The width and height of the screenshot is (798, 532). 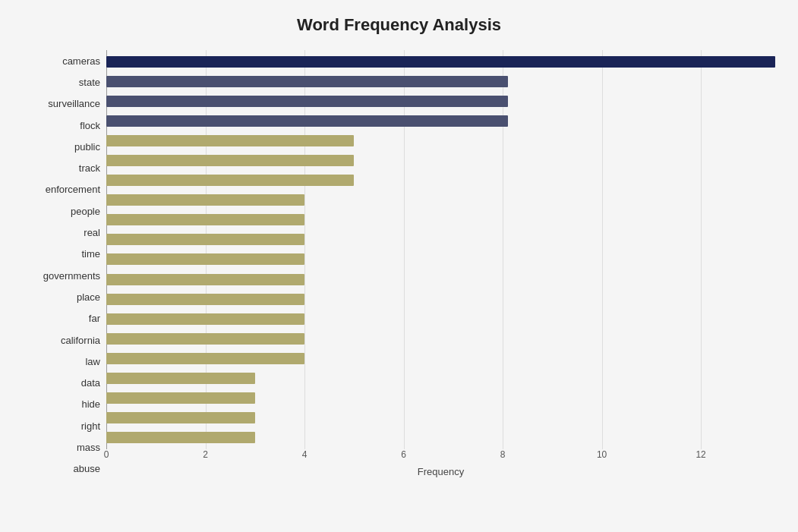 What do you see at coordinates (230, 141) in the screenshot?
I see `bar-public` at bounding box center [230, 141].